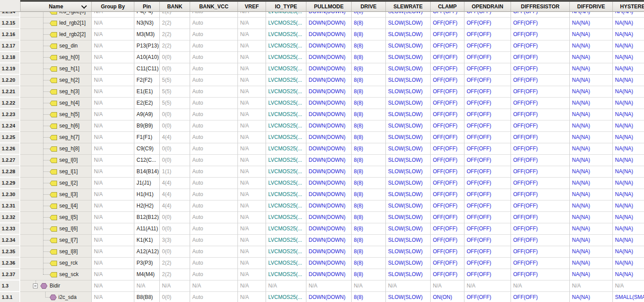 The width and height of the screenshot is (644, 302). I want to click on cell-name: seg_h[3], so click(56, 92).